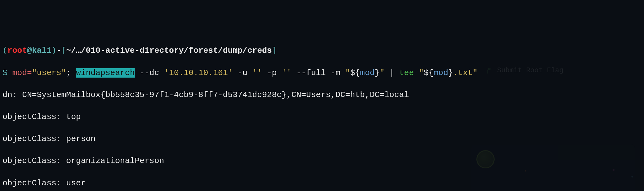 The width and height of the screenshot is (644, 191). What do you see at coordinates (59, 51) in the screenshot?
I see `prompt-dash: -` at bounding box center [59, 51].